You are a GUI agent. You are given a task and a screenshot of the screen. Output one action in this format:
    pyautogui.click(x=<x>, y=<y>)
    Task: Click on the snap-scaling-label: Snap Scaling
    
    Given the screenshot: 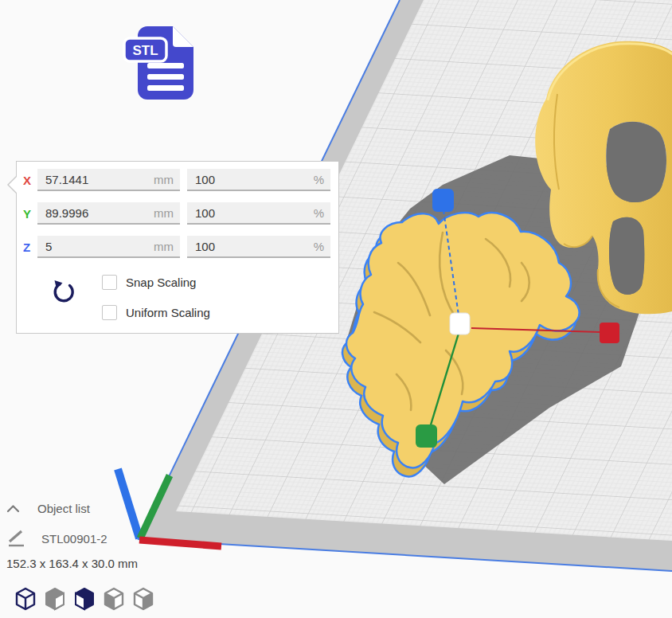 What is the action you would take?
    pyautogui.click(x=161, y=282)
    